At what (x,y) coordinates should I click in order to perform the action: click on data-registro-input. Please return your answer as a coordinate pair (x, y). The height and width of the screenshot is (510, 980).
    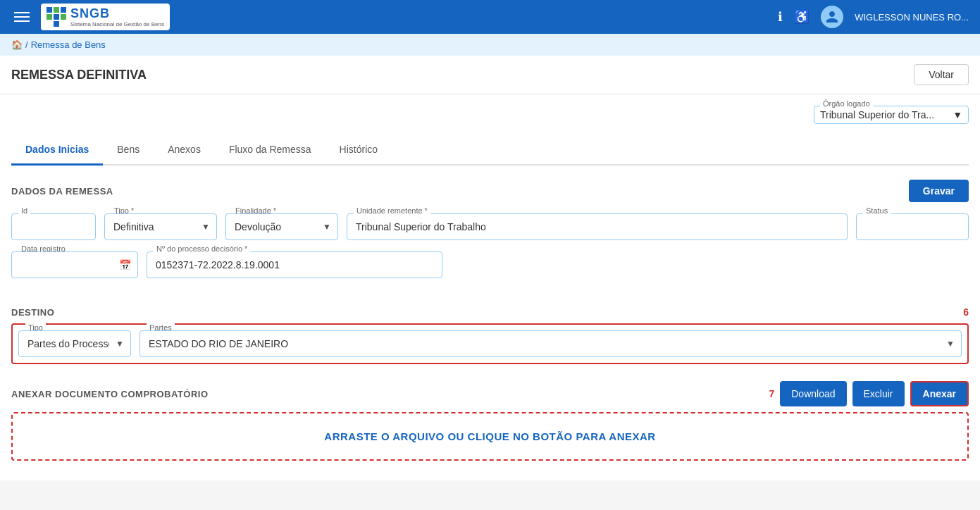
    Looking at the image, I should click on (75, 265).